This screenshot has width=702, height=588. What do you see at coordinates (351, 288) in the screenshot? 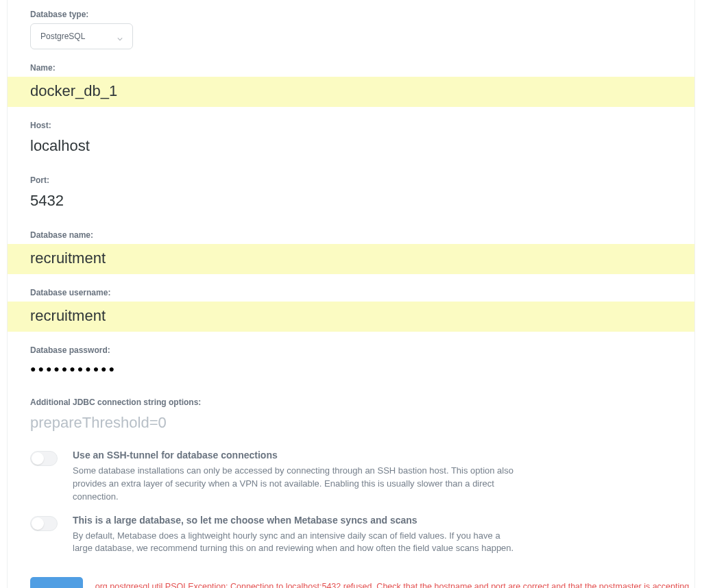
I see `label-database-username: Database username:` at bounding box center [351, 288].